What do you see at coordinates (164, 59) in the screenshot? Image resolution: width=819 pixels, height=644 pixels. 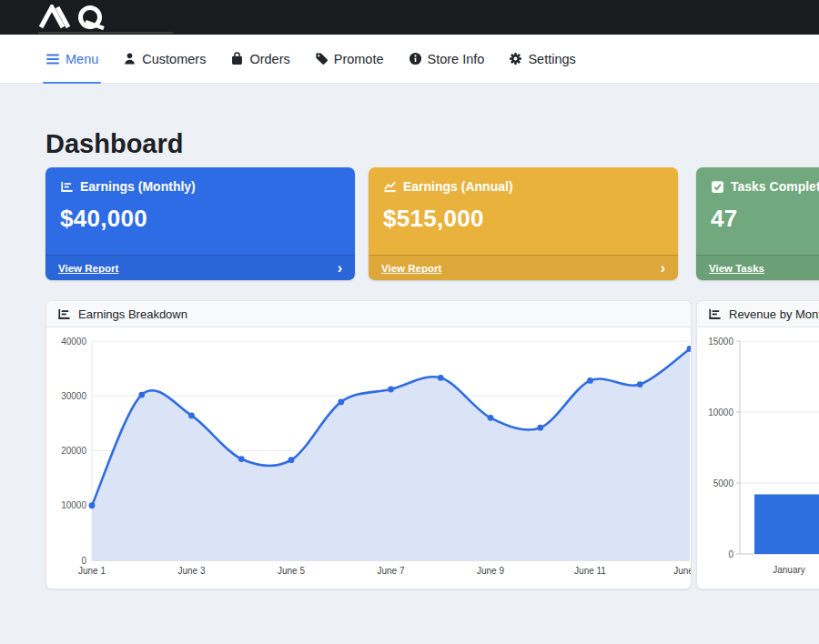 I see `nav-item-customers: Customers` at bounding box center [164, 59].